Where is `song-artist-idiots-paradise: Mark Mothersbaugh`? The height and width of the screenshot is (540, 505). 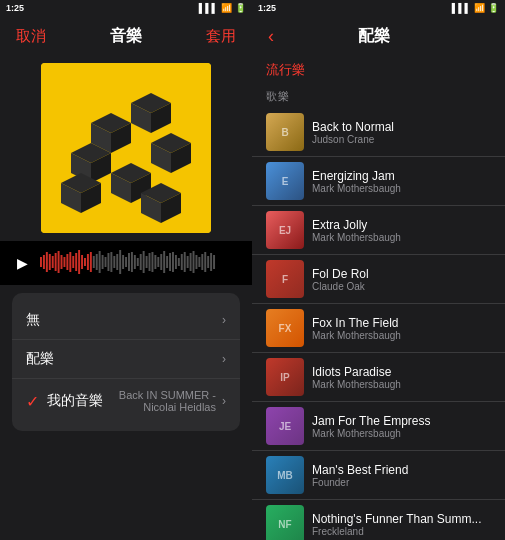 song-artist-idiots-paradise: Mark Mothersbaugh is located at coordinates (402, 384).